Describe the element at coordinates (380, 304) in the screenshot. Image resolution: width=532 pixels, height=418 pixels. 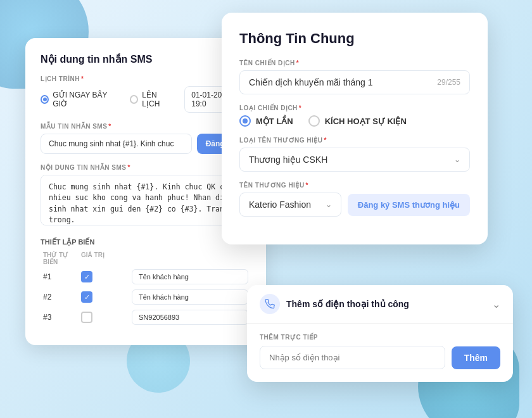
I see `phone-header: Thêm số điện thoại thủ công ⌄` at that location.